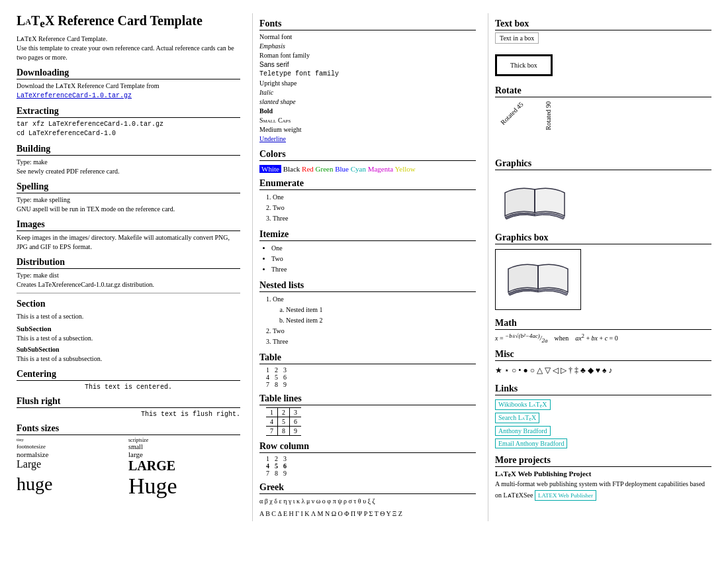  I want to click on section-title: Section, so click(128, 305).